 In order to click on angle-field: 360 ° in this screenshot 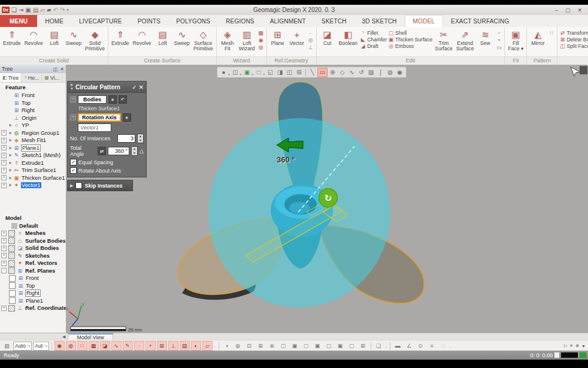, I will do `click(119, 151)`.